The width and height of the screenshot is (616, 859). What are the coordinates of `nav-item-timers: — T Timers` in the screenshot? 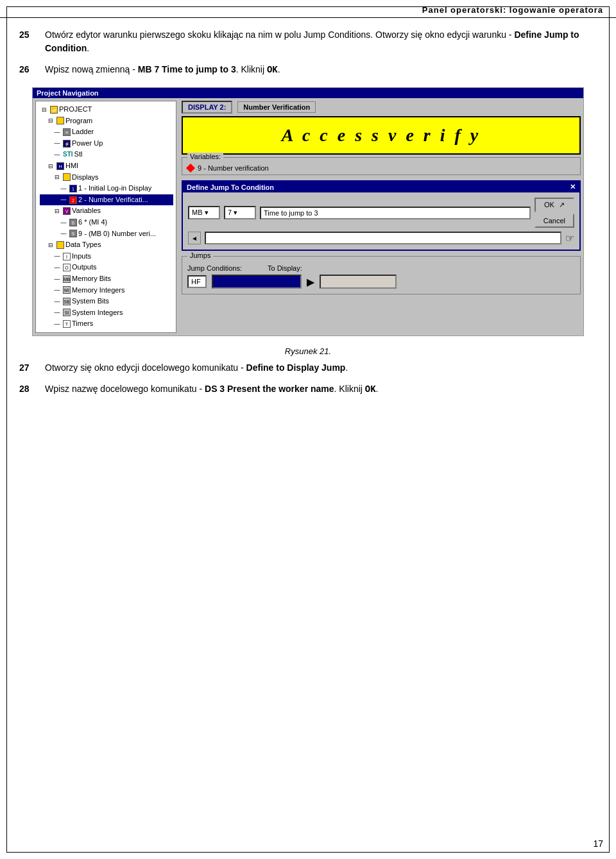 It's located at (107, 324).